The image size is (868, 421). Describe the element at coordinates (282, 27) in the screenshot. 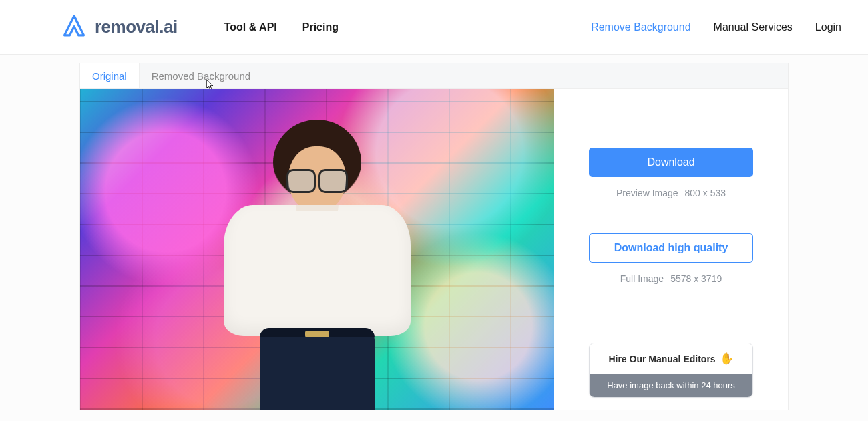

I see `nav-primary: Tool & API Pricing` at that location.